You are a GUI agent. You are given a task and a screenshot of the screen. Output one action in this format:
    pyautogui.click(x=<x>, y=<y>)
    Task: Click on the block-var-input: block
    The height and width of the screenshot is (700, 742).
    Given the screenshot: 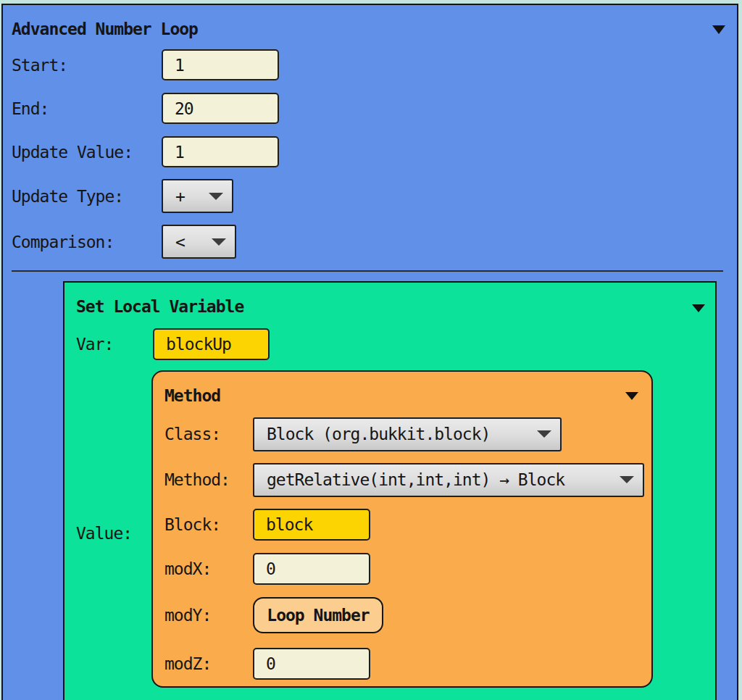 What is the action you would take?
    pyautogui.click(x=312, y=525)
    